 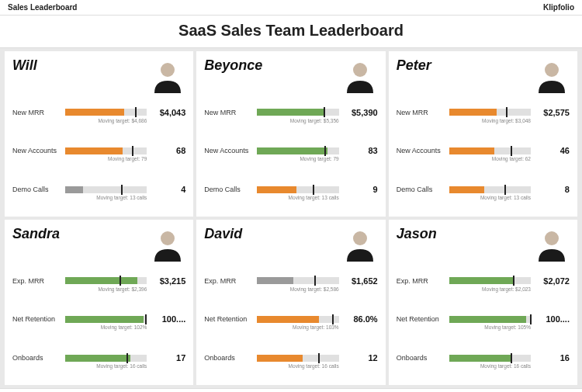 What do you see at coordinates (99, 120) in the screenshot?
I see `moving-target-text: Moving target: $4,686` at bounding box center [99, 120].